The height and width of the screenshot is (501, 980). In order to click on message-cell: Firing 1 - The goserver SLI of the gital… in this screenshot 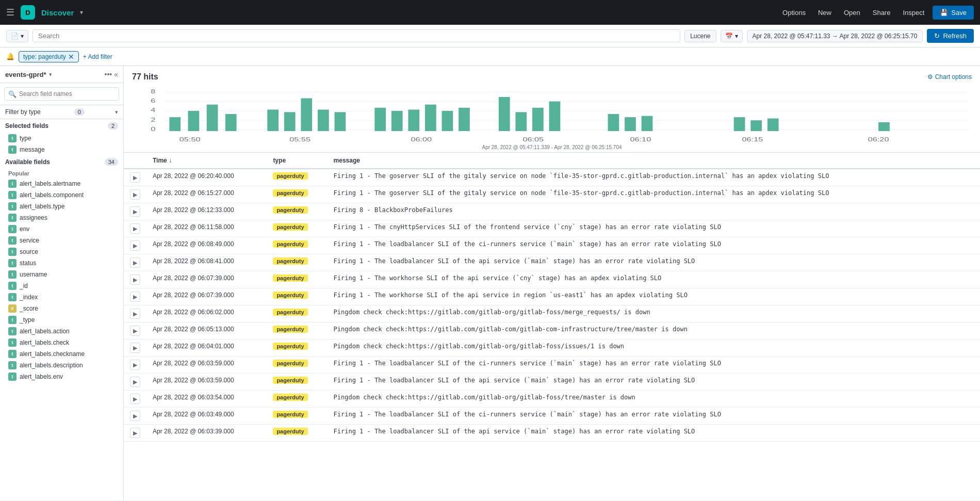, I will do `click(654, 195)`.